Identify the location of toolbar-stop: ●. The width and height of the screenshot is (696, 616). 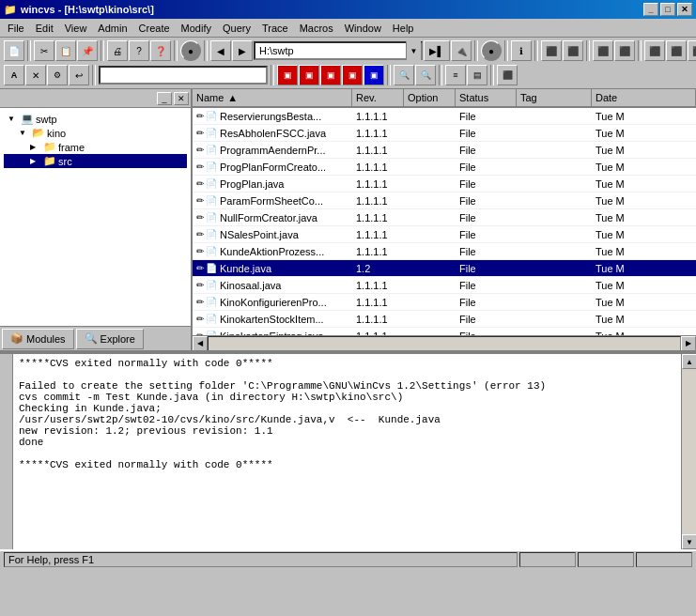
(491, 51).